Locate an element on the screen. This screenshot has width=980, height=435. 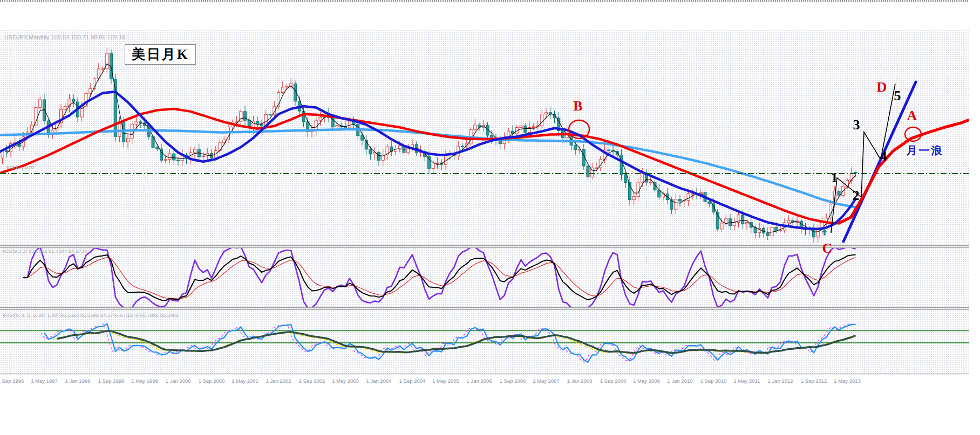
x-axis-label: 1 Jan 2008 is located at coordinates (580, 381).